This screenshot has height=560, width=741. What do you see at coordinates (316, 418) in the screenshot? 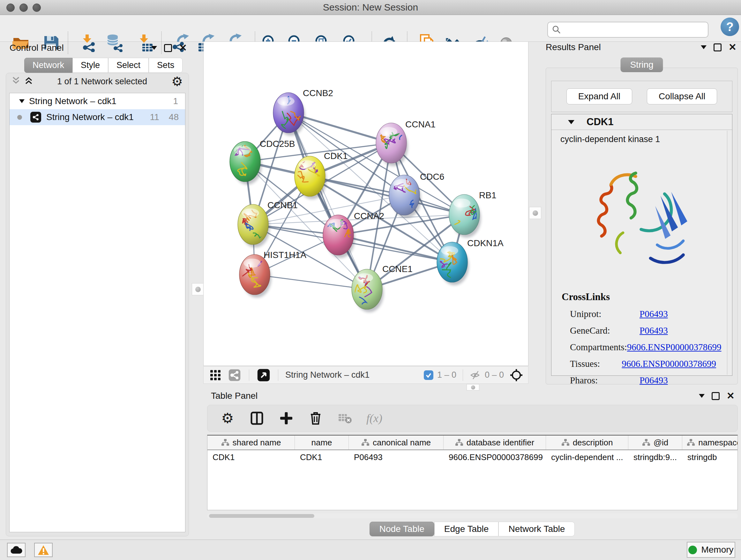
I see `delete-column-button` at bounding box center [316, 418].